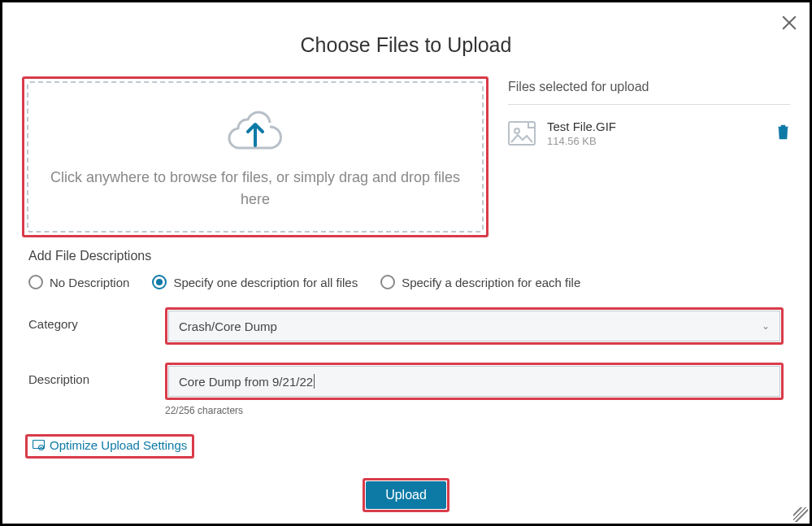 The width and height of the screenshot is (812, 526). Describe the element at coordinates (255, 189) in the screenshot. I see `dropzone-text: Click anywhere to browse for files, or s…` at that location.